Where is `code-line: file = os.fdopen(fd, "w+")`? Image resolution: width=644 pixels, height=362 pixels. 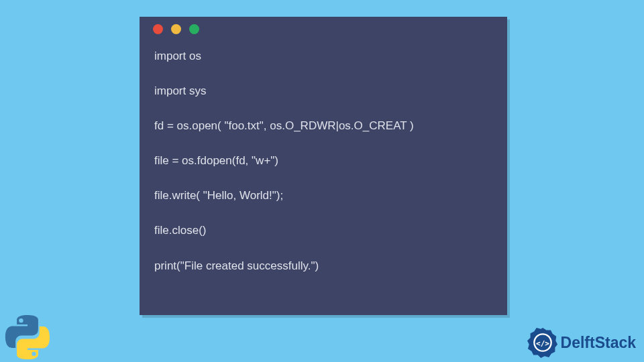 code-line: file = os.fdopen(fd, "w+") is located at coordinates (323, 161).